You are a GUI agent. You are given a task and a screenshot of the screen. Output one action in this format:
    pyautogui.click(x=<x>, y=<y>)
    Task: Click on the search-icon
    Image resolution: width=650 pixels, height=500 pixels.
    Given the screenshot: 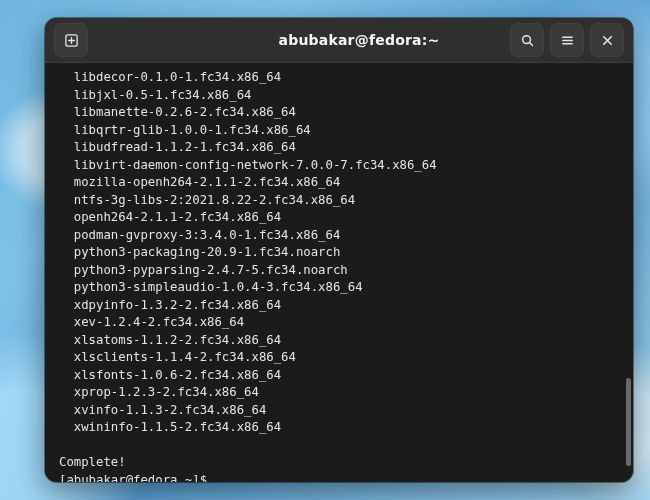 What is the action you would take?
    pyautogui.click(x=528, y=40)
    